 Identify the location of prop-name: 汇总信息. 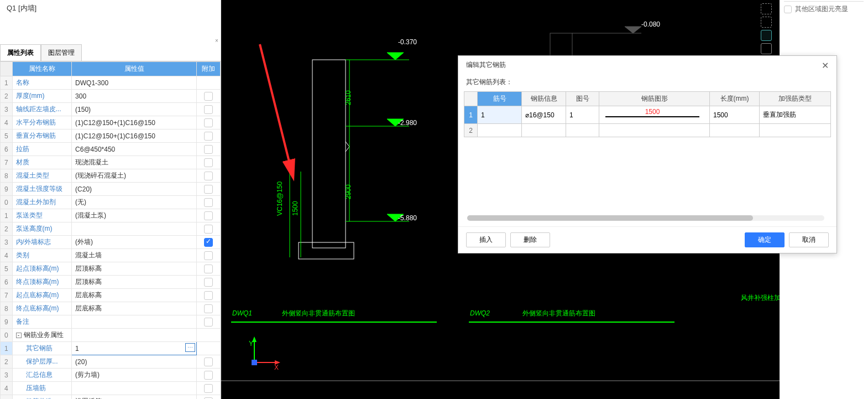
(42, 375).